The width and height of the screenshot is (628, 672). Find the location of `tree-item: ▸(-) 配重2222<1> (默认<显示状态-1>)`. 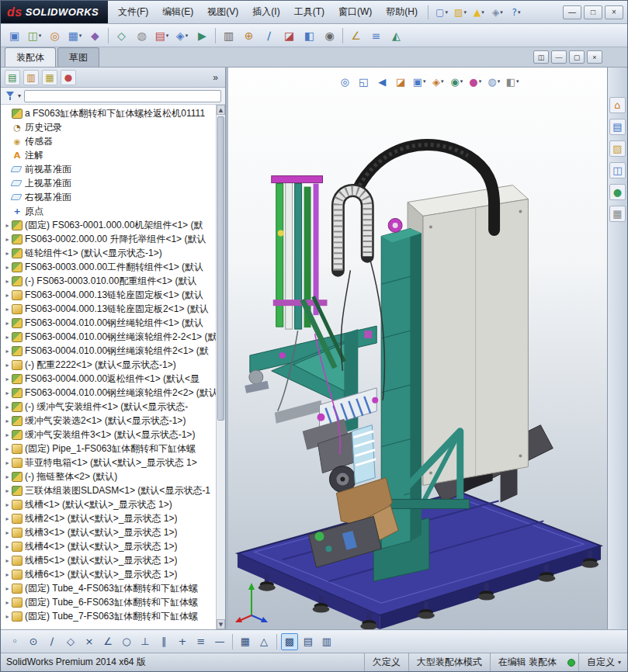

tree-item: ▸(-) 配重2222<1> (默认<显示状态-1>) is located at coordinates (109, 365).